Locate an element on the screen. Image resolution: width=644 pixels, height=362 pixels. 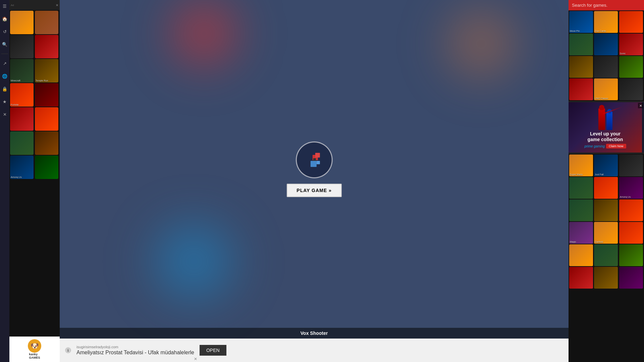
game-center: PLAY GAME » is located at coordinates (314, 169).